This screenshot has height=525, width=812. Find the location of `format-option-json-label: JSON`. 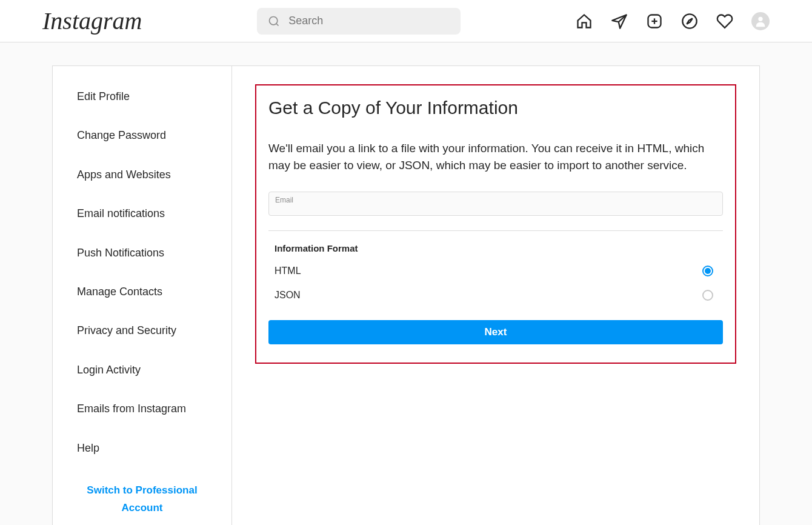

format-option-json-label: JSON is located at coordinates (287, 295).